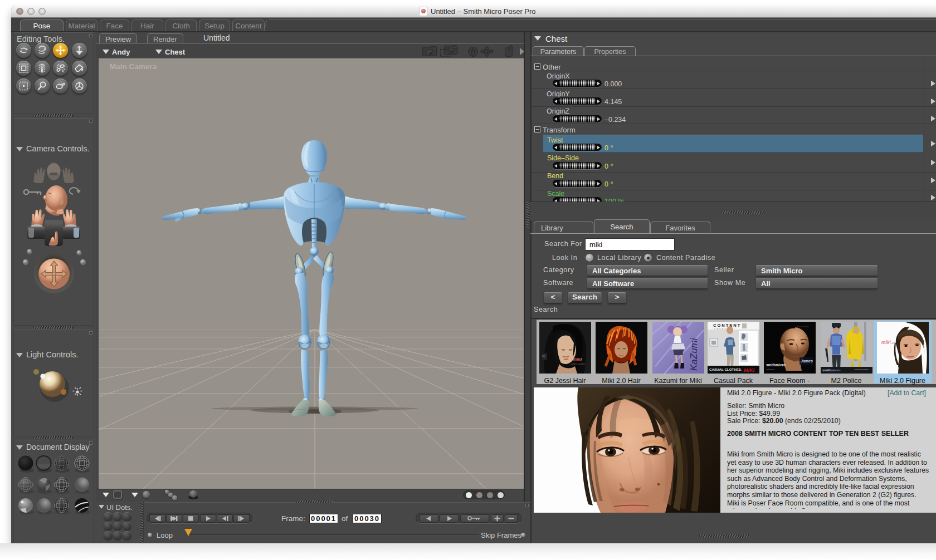  What do you see at coordinates (803, 326) in the screenshot?
I see `svg-text: Face Room` at bounding box center [803, 326].